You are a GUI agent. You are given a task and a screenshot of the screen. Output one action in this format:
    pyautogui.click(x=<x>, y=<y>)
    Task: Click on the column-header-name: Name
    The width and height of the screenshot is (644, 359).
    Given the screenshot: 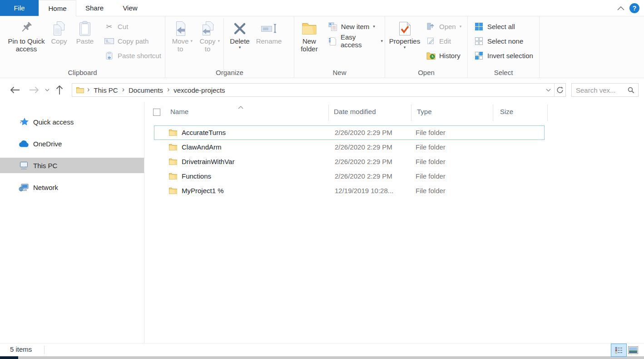 What is the action you would take?
    pyautogui.click(x=179, y=112)
    